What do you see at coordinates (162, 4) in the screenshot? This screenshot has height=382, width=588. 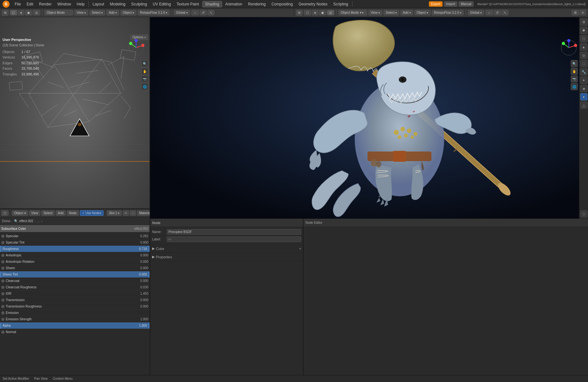 I see `menu-uv-editing: UV Editing` at bounding box center [162, 4].